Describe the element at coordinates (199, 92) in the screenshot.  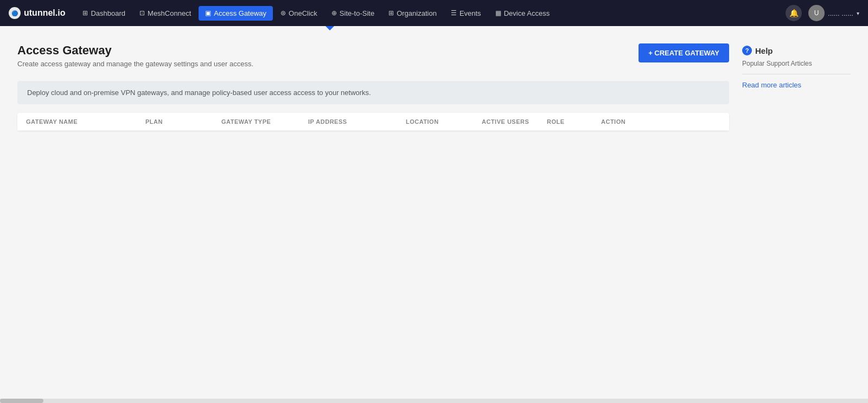
I see `banner-text: Deploy cloud and on-premise VPN gateways…` at that location.